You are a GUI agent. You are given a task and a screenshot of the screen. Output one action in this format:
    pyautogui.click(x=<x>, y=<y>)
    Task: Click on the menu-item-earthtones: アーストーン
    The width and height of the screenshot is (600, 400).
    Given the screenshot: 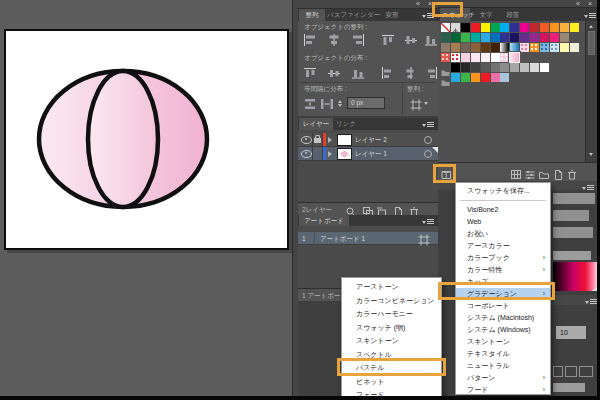 What is the action you would take?
    pyautogui.click(x=392, y=287)
    